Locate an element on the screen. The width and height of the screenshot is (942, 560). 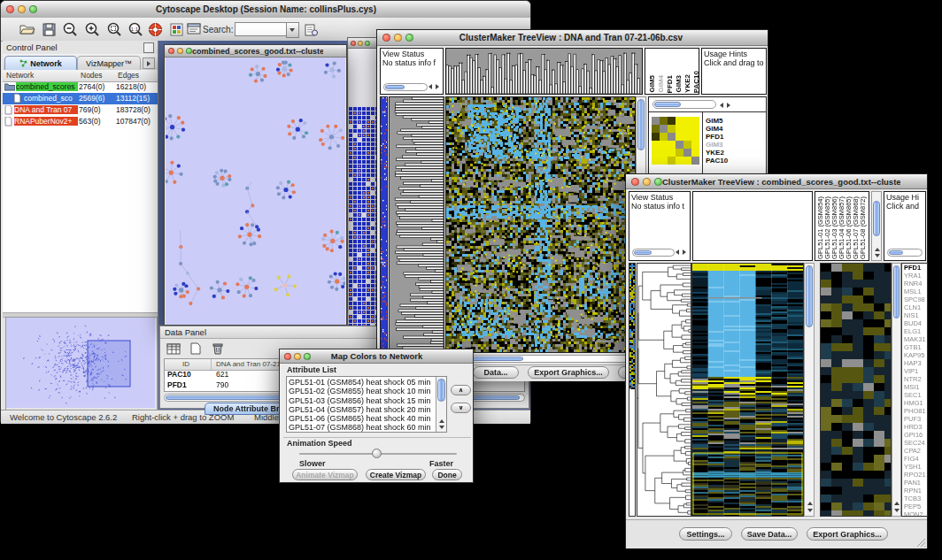
network-overview is located at coordinates (81, 364).